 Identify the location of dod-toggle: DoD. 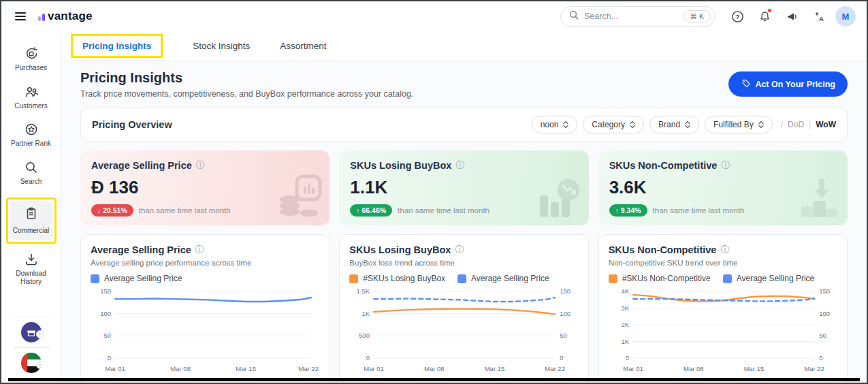
(796, 125).